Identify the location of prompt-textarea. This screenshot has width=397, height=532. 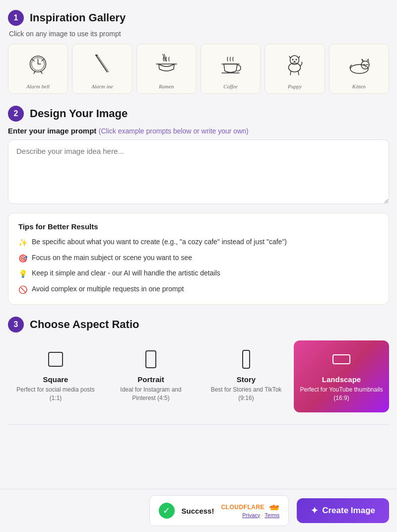
(198, 172).